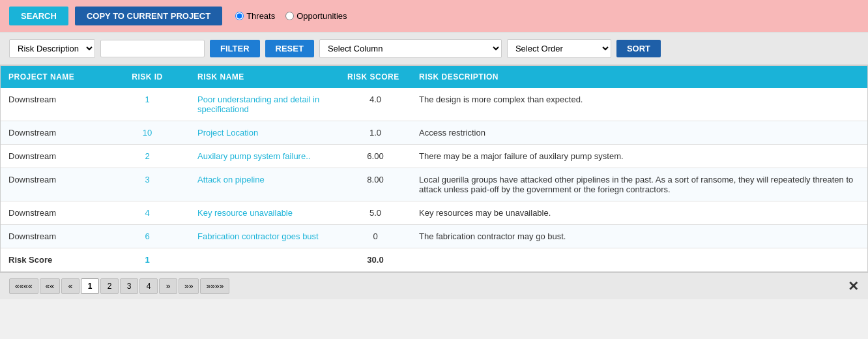 The width and height of the screenshot is (868, 339). I want to click on cell-risk-description: Access restriction, so click(639, 133).